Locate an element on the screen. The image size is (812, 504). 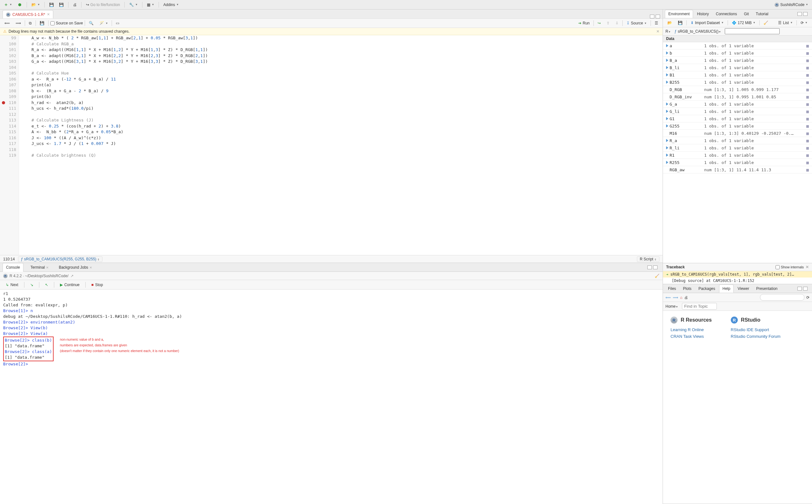
import-dataset-button: ⬇Import Dataset▼ is located at coordinates (707, 23).